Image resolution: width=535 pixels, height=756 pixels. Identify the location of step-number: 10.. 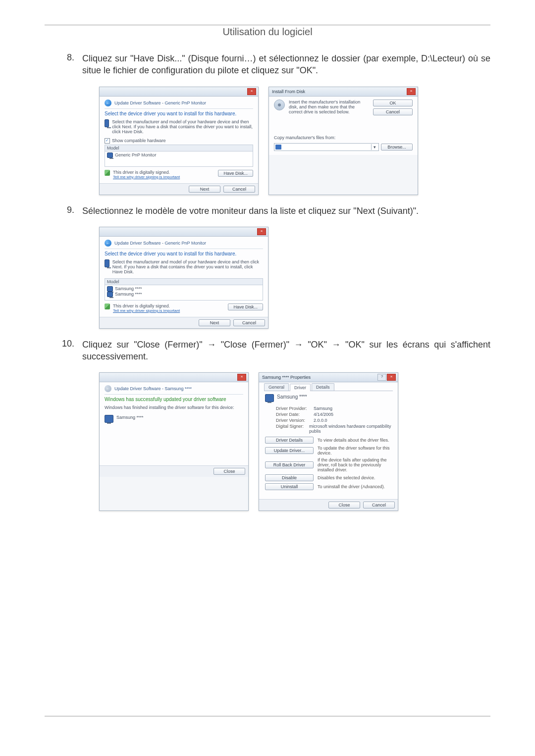
(63, 351).